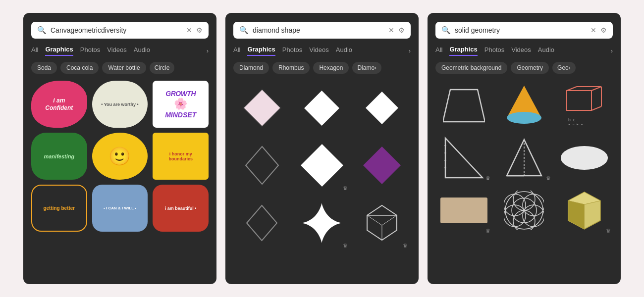 This screenshot has height=297, width=644. What do you see at coordinates (292, 50) in the screenshot?
I see `tab-photos-2: Photos` at bounding box center [292, 50].